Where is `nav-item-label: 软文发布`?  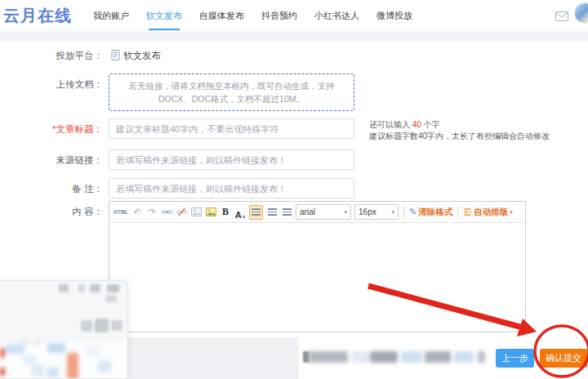 nav-item-label: 软文发布 is located at coordinates (164, 16).